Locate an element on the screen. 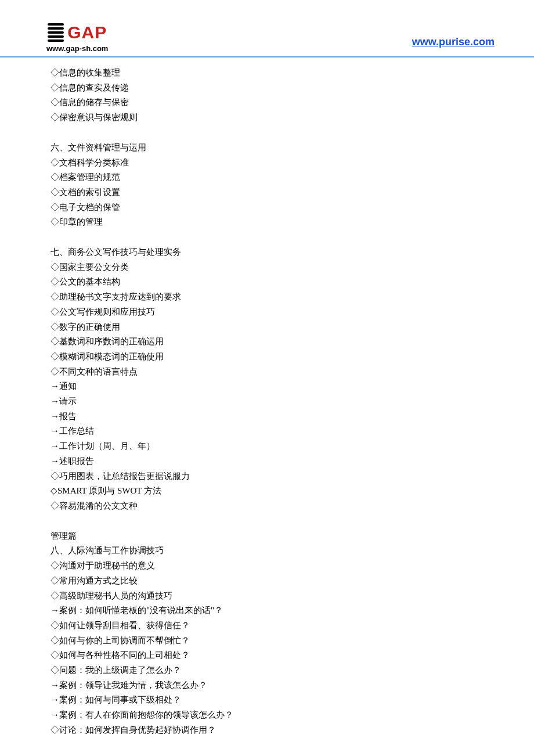 The image size is (534, 756). text-line: ◇助理秘书文字支持应达到的要求 is located at coordinates (293, 297).